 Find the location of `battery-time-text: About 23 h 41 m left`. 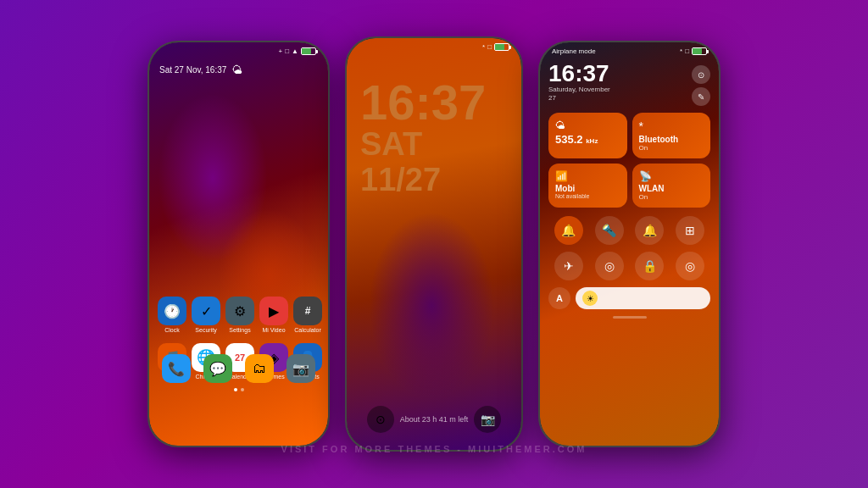

battery-time-text: About 23 h 41 m left is located at coordinates (434, 419).